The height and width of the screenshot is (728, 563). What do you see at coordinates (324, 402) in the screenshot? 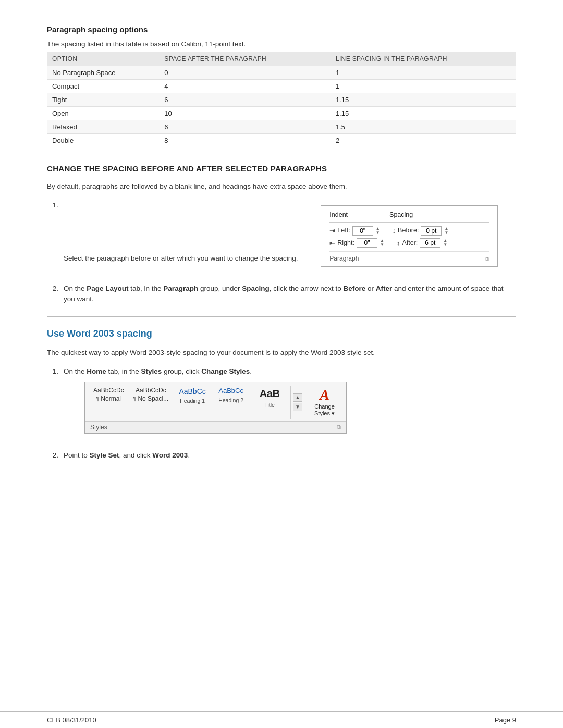
I see `change-styles-button: A ChangeStyles ▾` at bounding box center [324, 402].